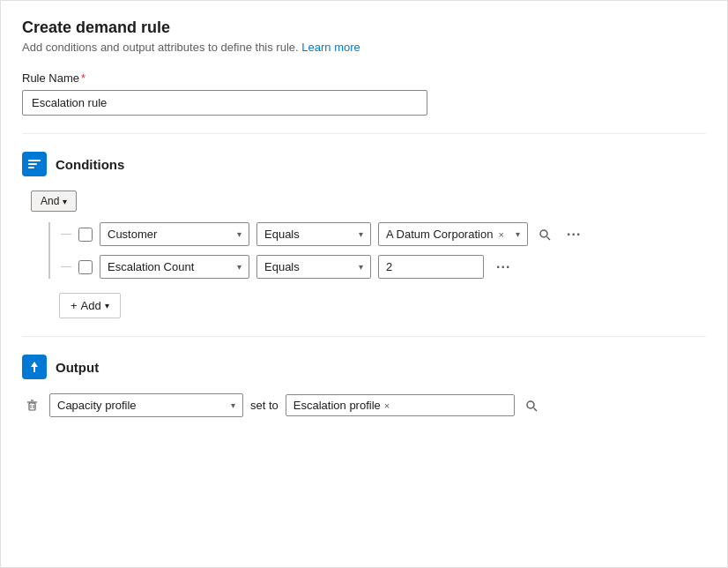  What do you see at coordinates (85, 235) in the screenshot?
I see `condition-1-checkbox` at bounding box center [85, 235].